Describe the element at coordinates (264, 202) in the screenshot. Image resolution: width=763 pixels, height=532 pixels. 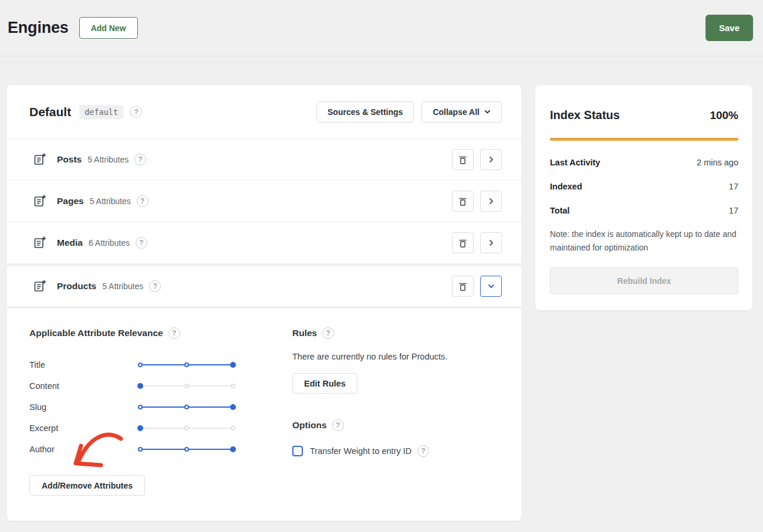
I see `source-row-pages: Pages 5 Attributes ?` at that location.